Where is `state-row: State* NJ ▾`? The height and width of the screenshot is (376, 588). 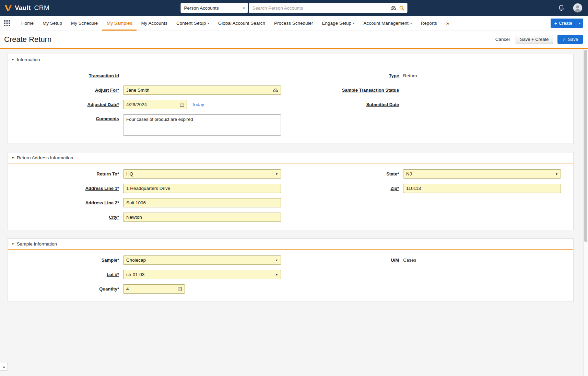 state-row: State* NJ ▾ is located at coordinates (432, 174).